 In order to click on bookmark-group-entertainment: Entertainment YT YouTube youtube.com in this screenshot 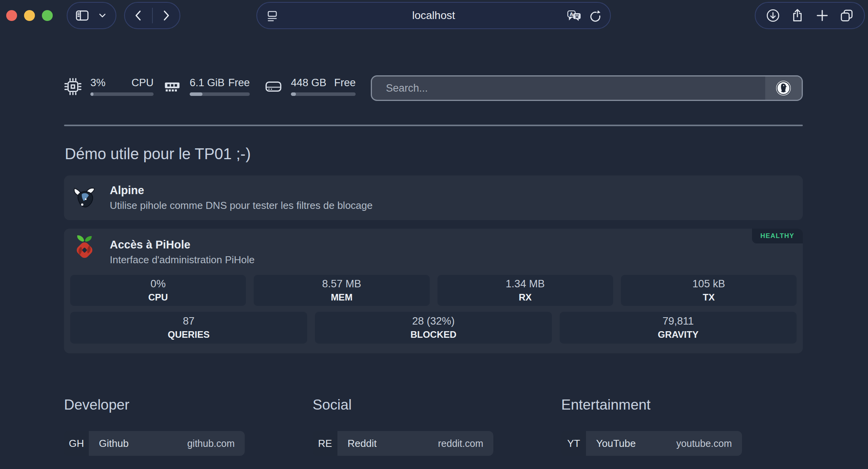, I will do `click(683, 405)`.